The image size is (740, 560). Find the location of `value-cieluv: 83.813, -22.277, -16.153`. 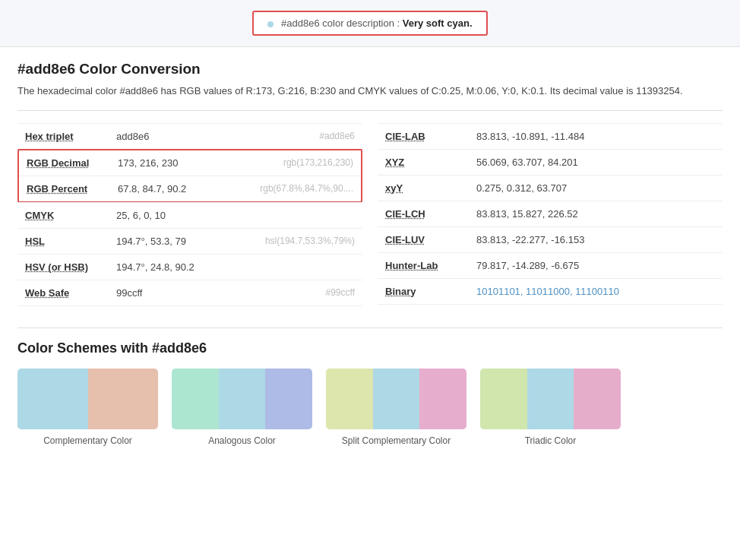

value-cieluv: 83.813, -22.277, -16.153 is located at coordinates (596, 239).